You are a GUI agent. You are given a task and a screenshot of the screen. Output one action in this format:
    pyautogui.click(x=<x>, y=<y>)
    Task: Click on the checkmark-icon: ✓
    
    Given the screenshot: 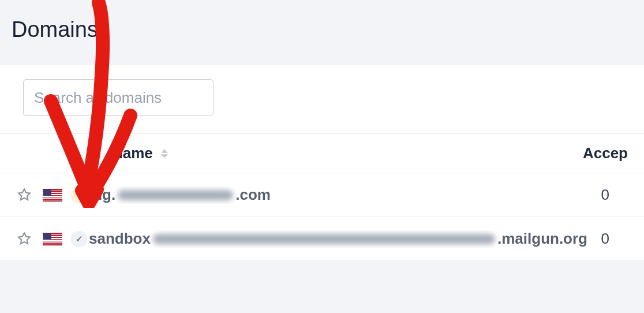 What is the action you would take?
    pyautogui.click(x=79, y=239)
    